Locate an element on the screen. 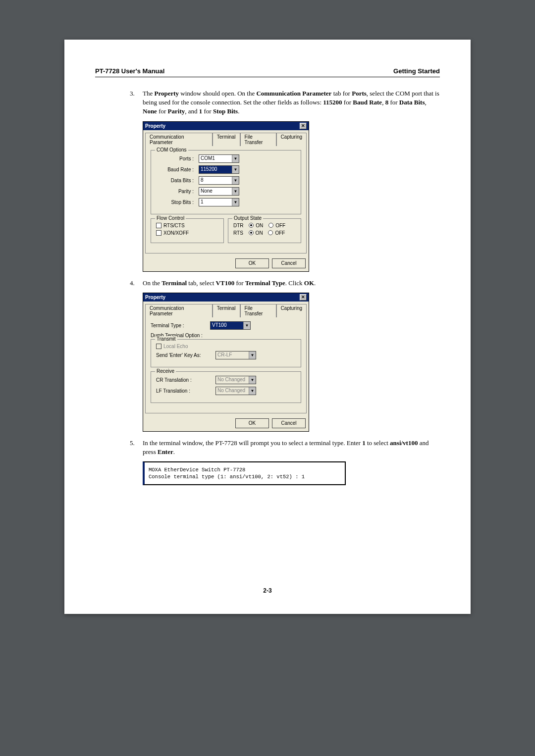 Image resolution: width=535 pixels, height=756 pixels. header-right: Getting Started is located at coordinates (417, 71).